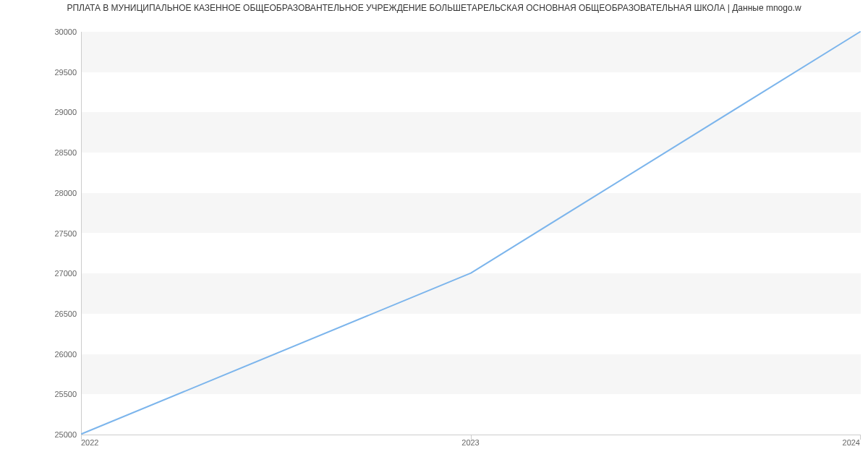 The image size is (868, 470). I want to click on y-tick-label: 28000, so click(44, 193).